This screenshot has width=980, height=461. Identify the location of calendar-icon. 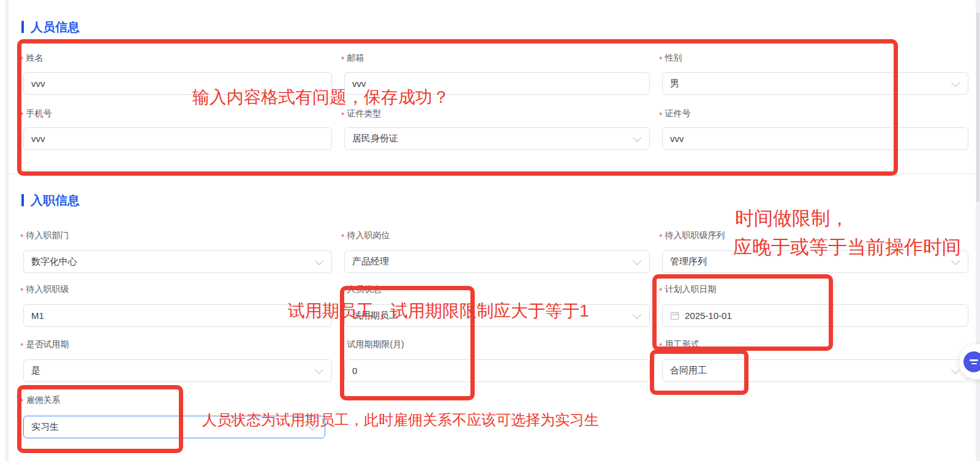
(675, 316).